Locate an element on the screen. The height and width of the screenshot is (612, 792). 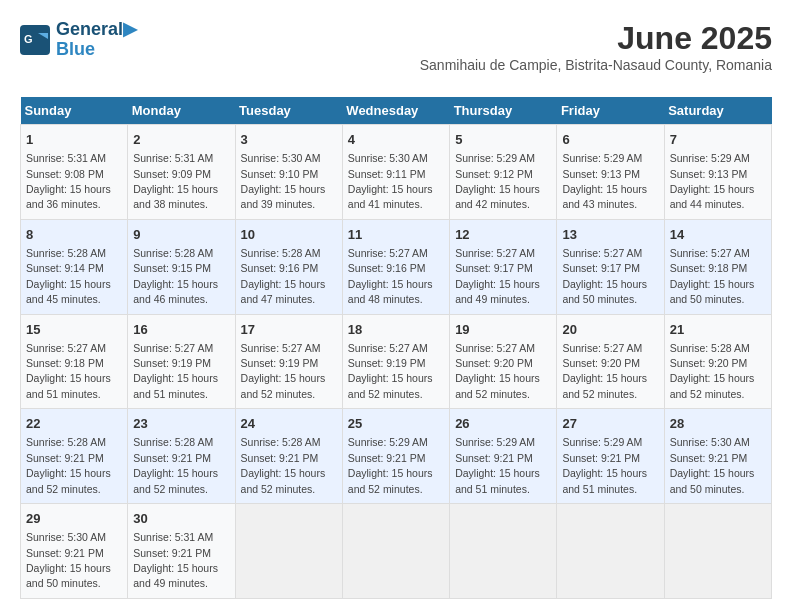
day-number: 7 is located at coordinates (718, 140).